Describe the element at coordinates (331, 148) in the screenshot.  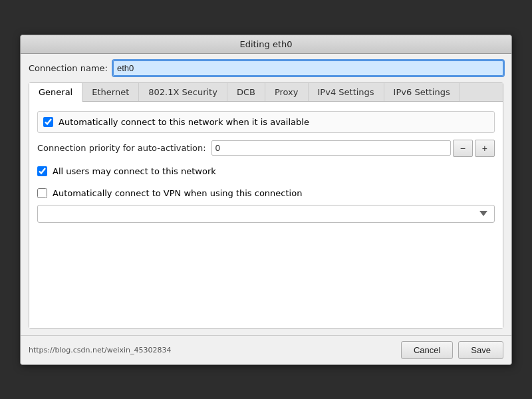
I see `priority-input` at that location.